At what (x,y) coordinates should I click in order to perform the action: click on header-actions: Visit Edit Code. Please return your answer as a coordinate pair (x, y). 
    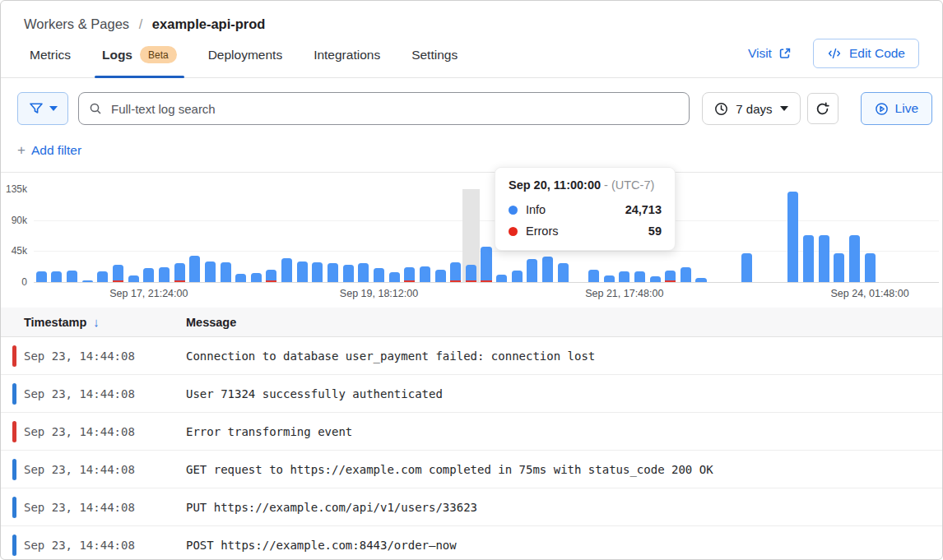
    Looking at the image, I should click on (834, 58).